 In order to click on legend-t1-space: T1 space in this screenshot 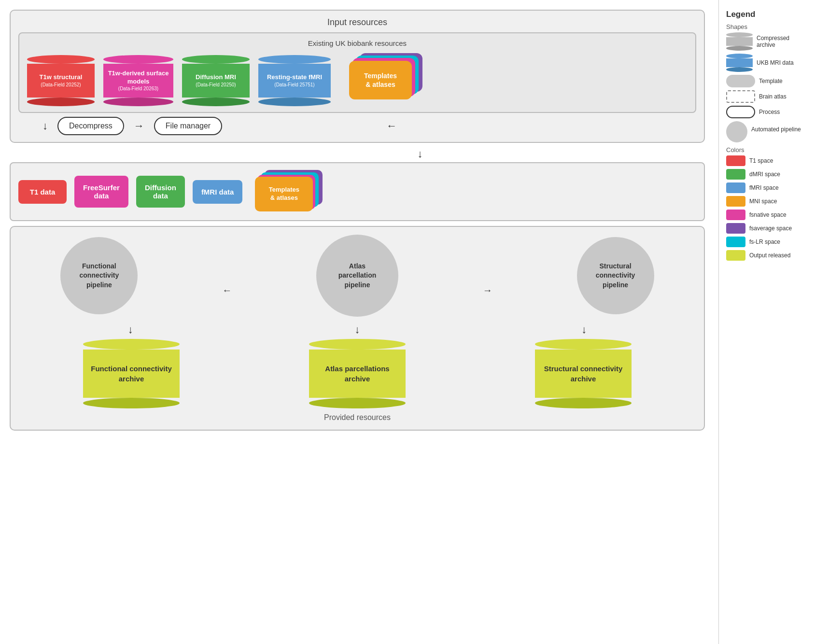, I will do `click(767, 161)`.